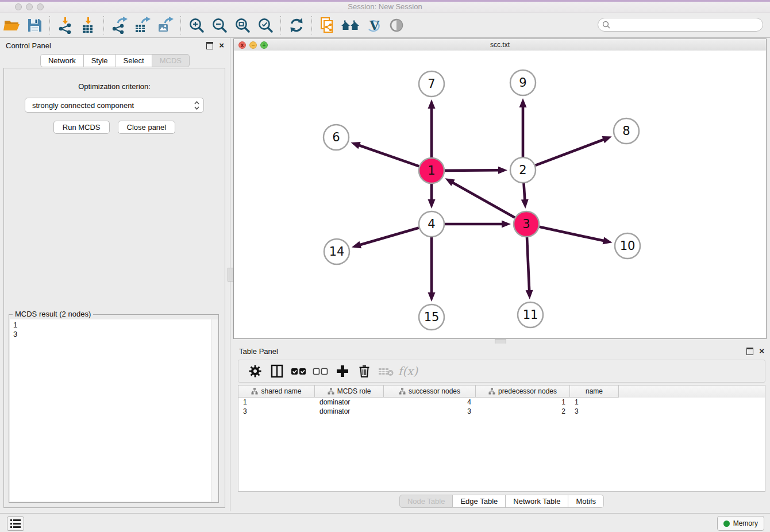  I want to click on import-table-button, so click(88, 25).